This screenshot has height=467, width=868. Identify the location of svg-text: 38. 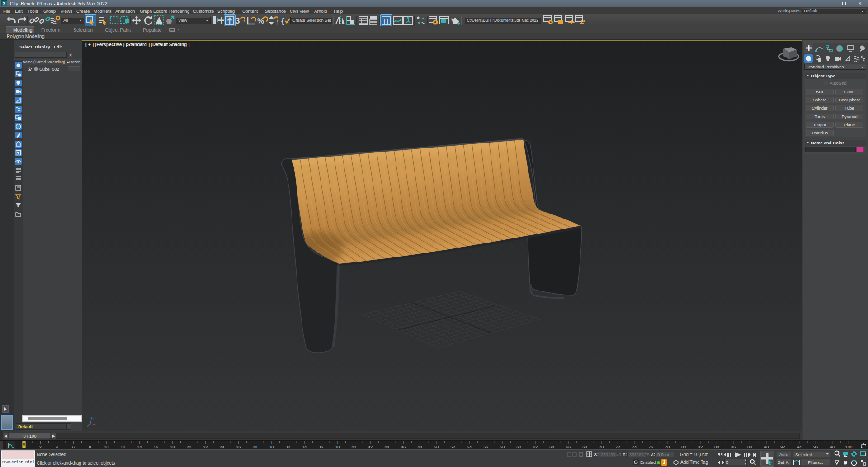
(337, 447).